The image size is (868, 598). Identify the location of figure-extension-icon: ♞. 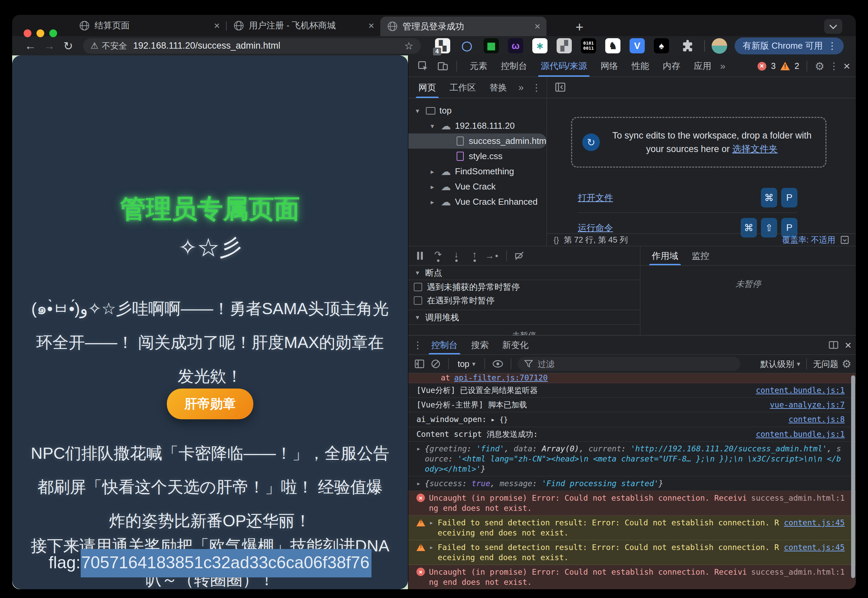
(613, 46).